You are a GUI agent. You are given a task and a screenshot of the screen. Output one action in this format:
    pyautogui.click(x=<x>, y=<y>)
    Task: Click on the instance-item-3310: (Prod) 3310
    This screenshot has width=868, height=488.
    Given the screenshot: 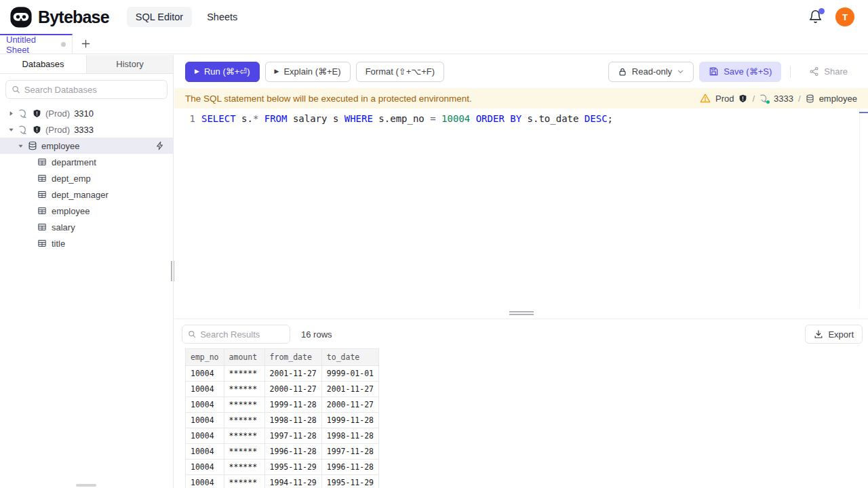 What is the action you would take?
    pyautogui.click(x=87, y=113)
    